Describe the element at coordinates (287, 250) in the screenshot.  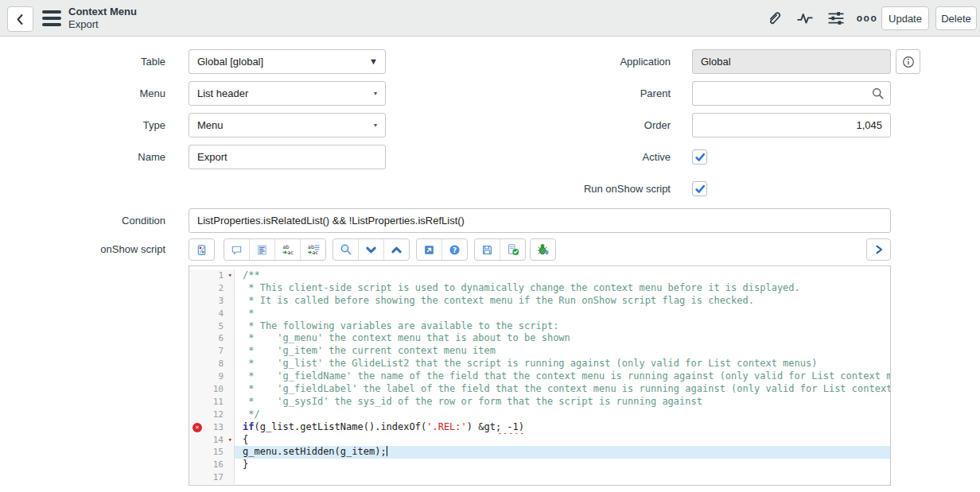
I see `replace-button: ab ac` at that location.